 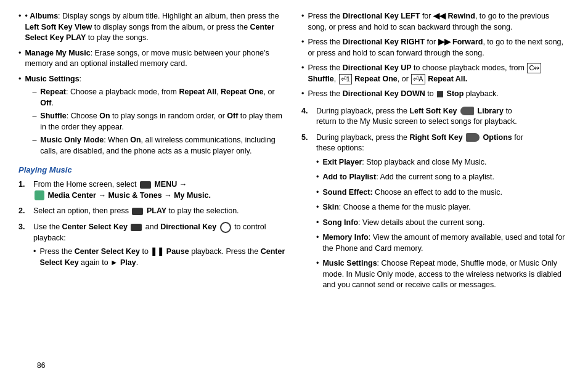 What do you see at coordinates (57, 53) in the screenshot?
I see `manage-music-bold: Manage My Music` at bounding box center [57, 53].